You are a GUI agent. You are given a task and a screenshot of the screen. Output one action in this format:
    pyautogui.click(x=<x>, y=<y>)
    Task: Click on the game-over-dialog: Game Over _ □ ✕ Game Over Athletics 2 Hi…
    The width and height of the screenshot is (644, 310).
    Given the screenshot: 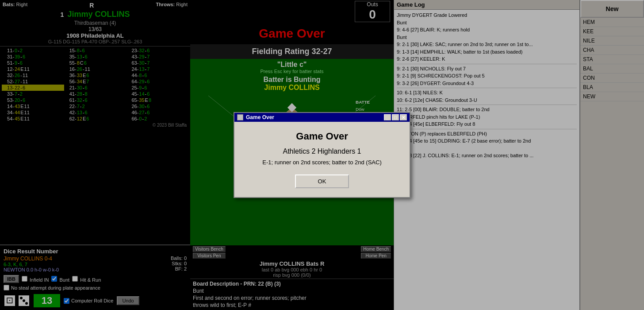 What is the action you would take?
    pyautogui.click(x=322, y=155)
    